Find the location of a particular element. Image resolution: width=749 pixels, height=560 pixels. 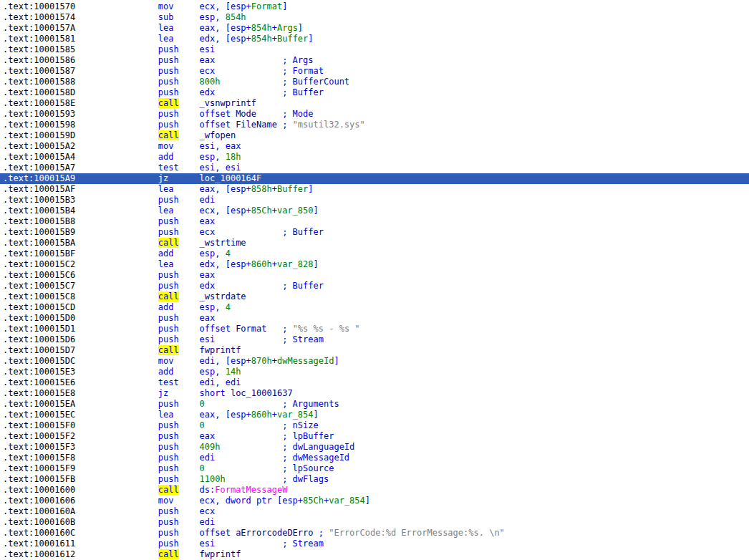

disasm-line: .text:100015B9 push ecx ; Buffer is located at coordinates (374, 232).